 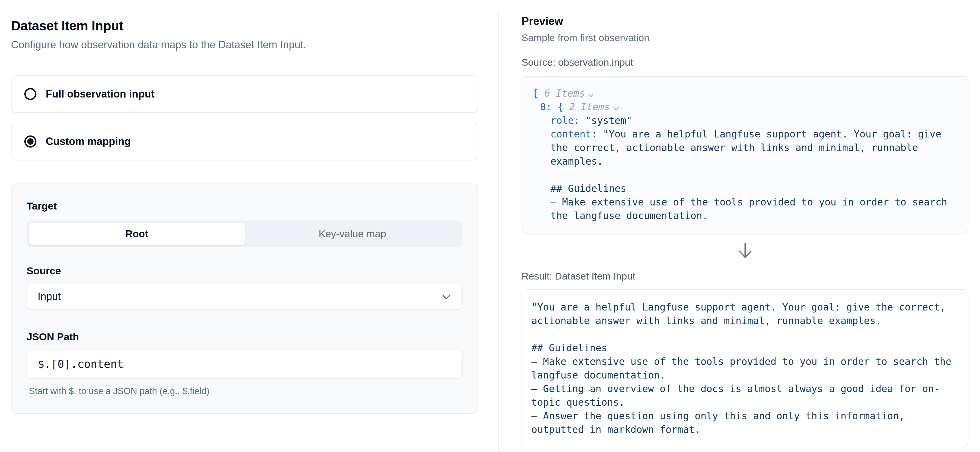 I want to click on radio-option-label: Full observation input, so click(x=100, y=94).